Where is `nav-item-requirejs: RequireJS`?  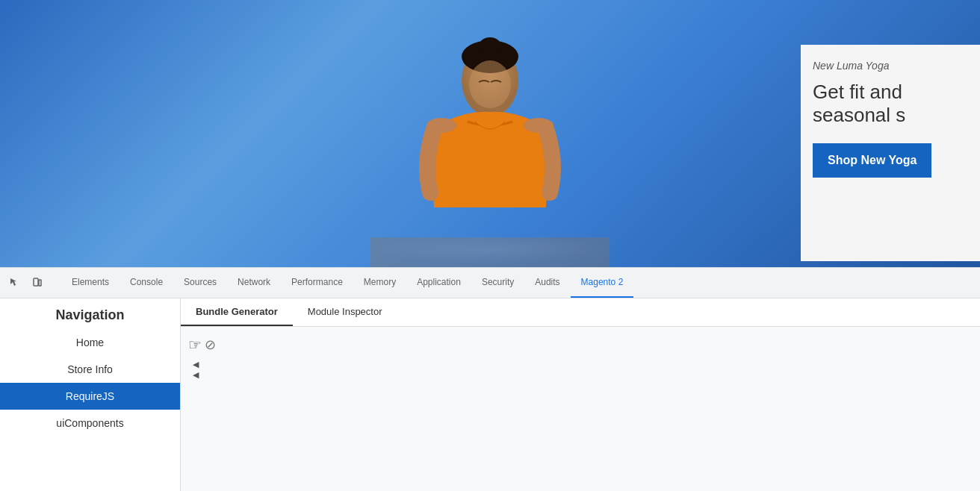
nav-item-requirejs: RequireJS is located at coordinates (90, 396).